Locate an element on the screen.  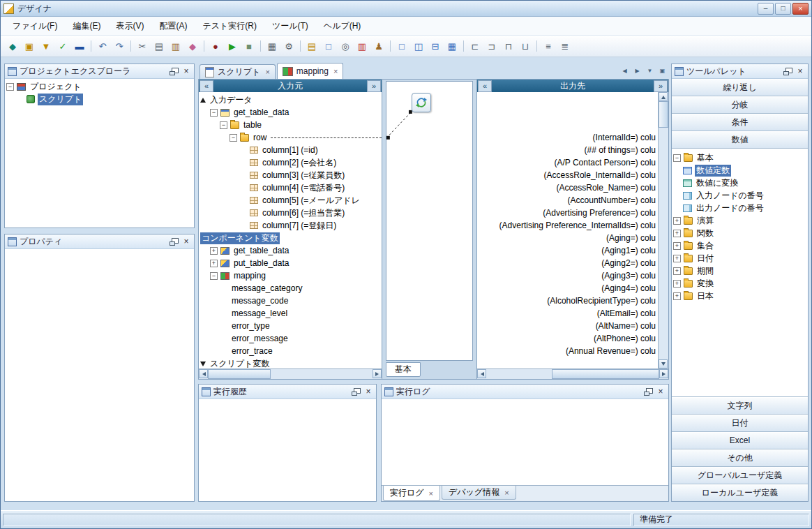
debug-run-button: ● is located at coordinates (216, 46).